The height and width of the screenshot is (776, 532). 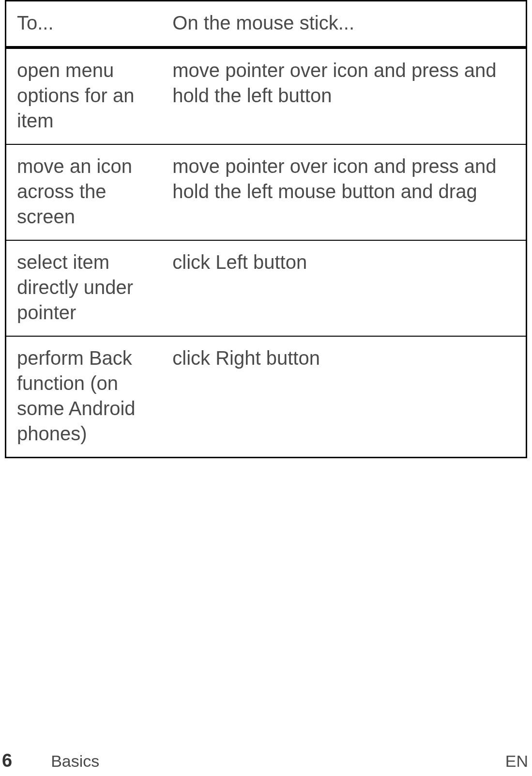 What do you see at coordinates (278, 761) in the screenshot?
I see `section-title: Basics` at bounding box center [278, 761].